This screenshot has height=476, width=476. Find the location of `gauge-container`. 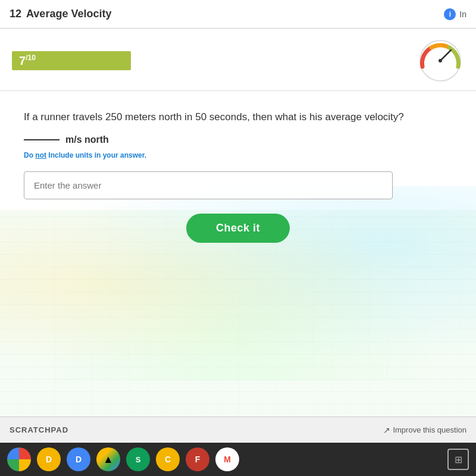

gauge-container is located at coordinates (440, 61).